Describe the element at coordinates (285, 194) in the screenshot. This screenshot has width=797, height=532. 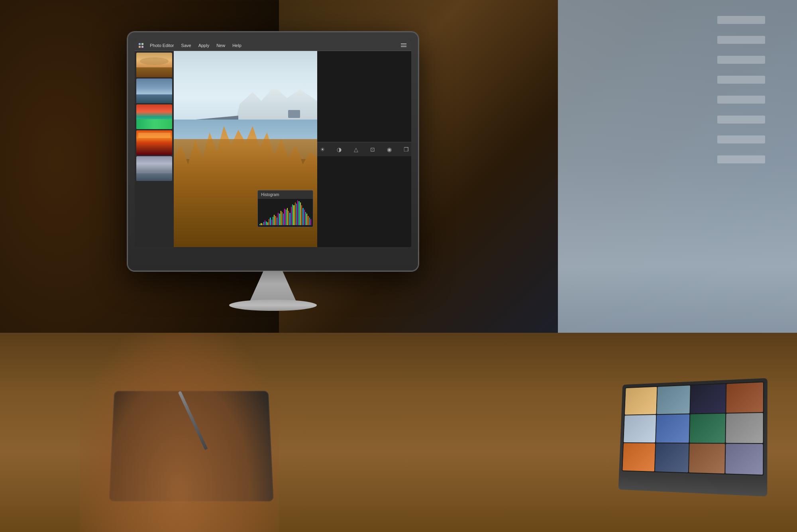
I see `histogram-title: Histogram` at that location.